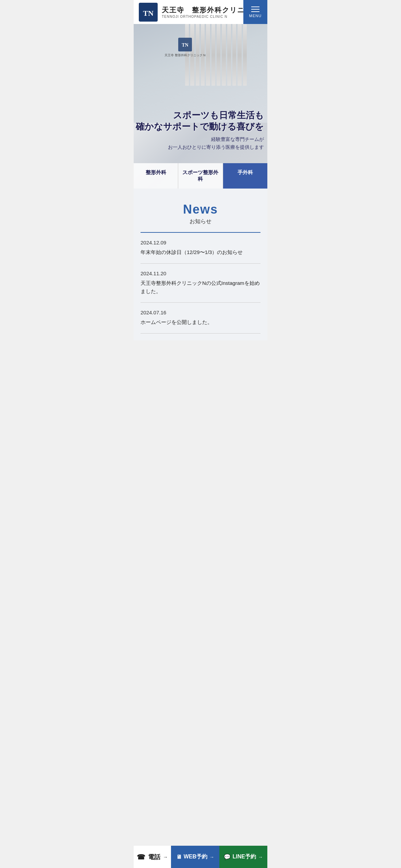 Image resolution: width=401 pixels, height=868 pixels. Describe the element at coordinates (200, 130) in the screenshot. I see `hero-text-overlay: スポーツも日常生活も 確かなサポートで動ける喜びを 経験豊富な専門チームが お一…` at that location.